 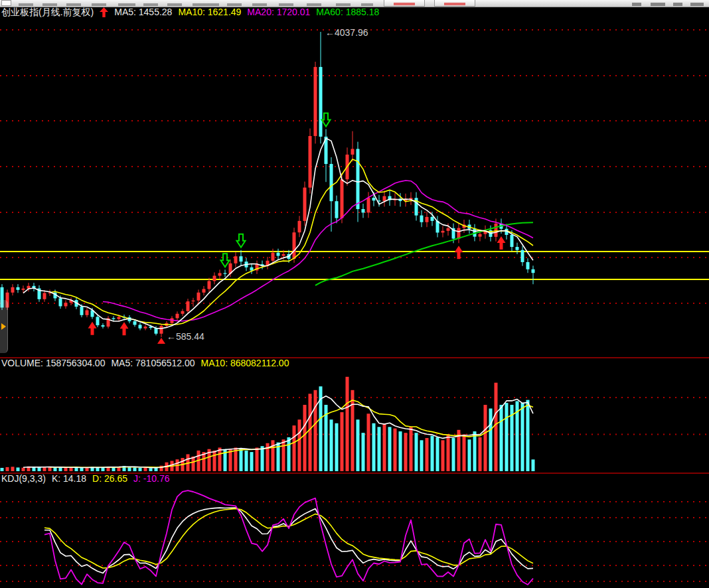 What do you see at coordinates (69, 479) in the screenshot?
I see `kdj-k-value: K: 14.18` at bounding box center [69, 479].